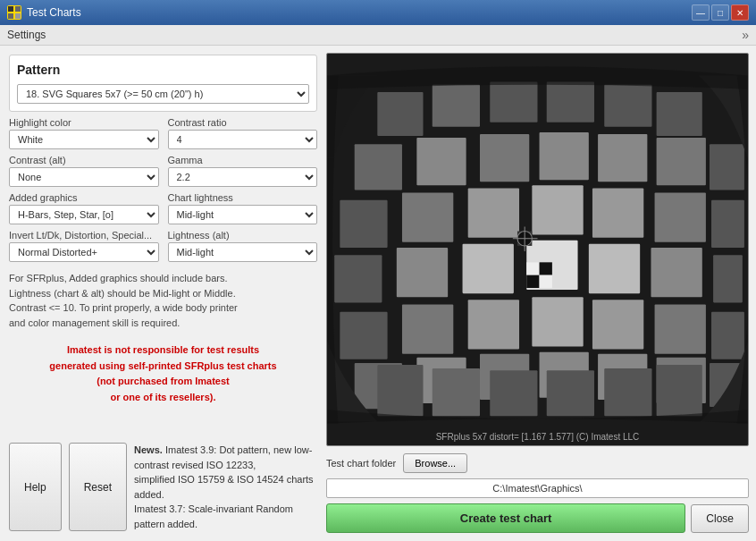 Image resolution: width=756 pixels, height=541 pixels. I want to click on folder-row: Test chart folder Browse..., so click(538, 463).